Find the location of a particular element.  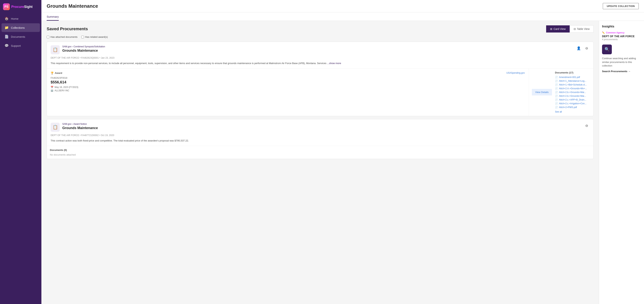

card-view-button: ⊞ Card View is located at coordinates (558, 29).